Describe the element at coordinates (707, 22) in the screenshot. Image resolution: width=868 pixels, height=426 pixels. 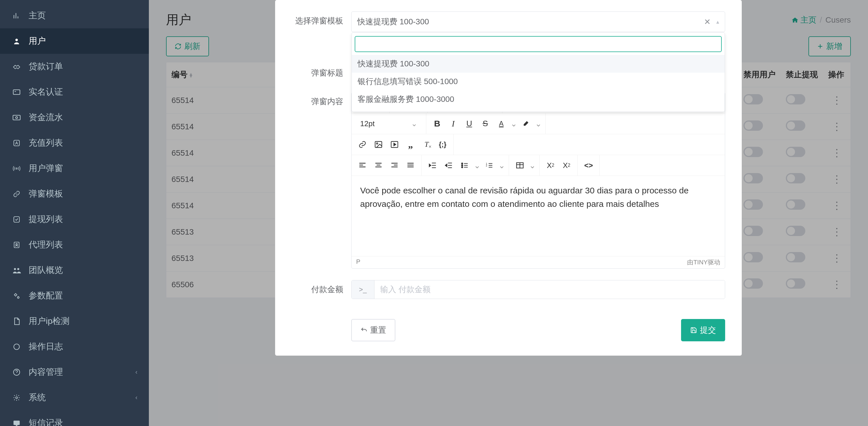
I see `select-clear-icon: ✕` at that location.